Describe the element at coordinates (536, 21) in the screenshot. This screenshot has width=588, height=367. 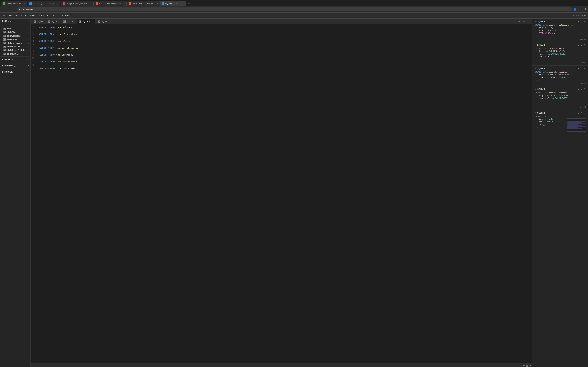
I see `pencil-icon-1: ✏` at that location.